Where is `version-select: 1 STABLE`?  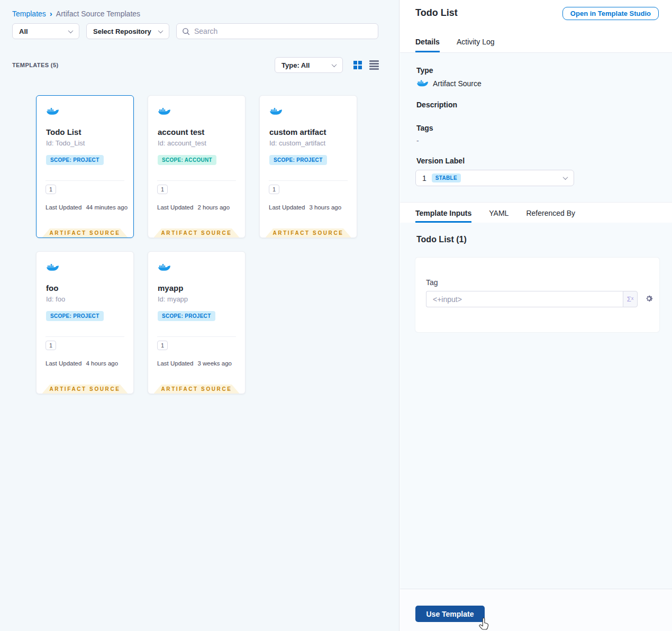
version-select: 1 STABLE is located at coordinates (495, 178).